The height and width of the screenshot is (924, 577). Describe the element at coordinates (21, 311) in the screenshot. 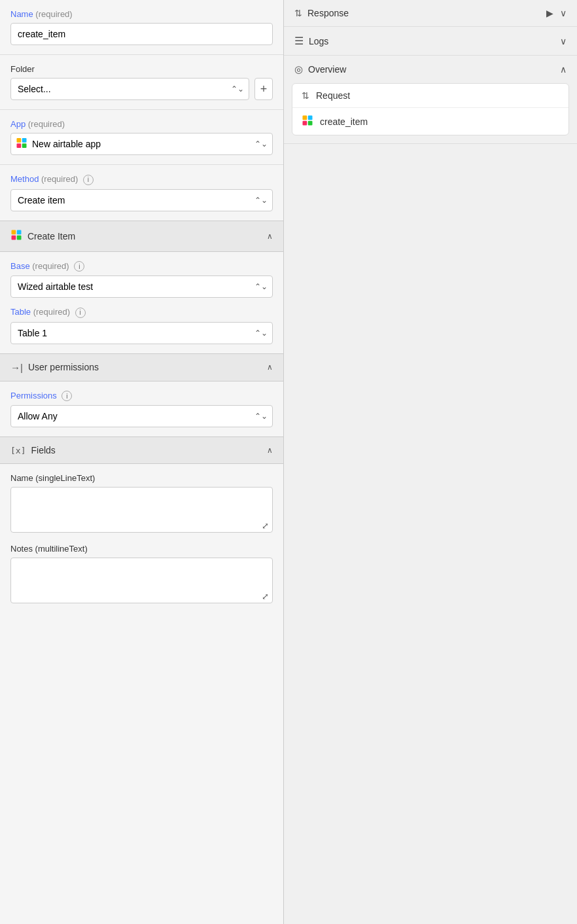

I see `table-label-highlight: Table` at that location.